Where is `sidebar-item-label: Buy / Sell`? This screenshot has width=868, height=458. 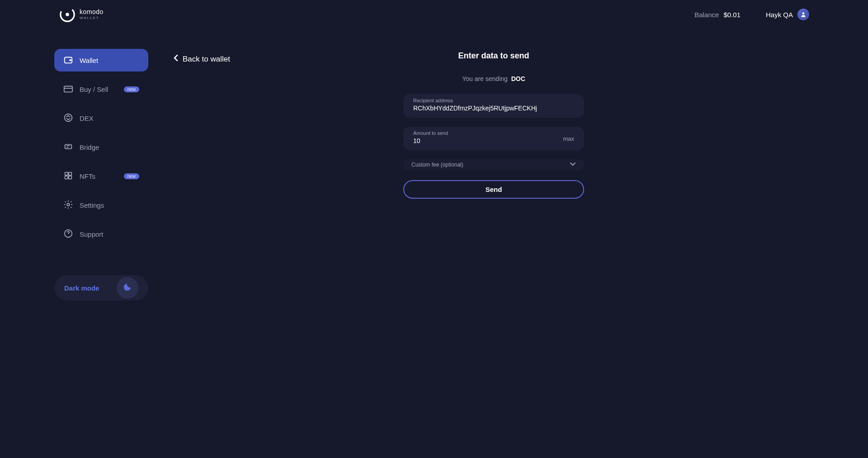
sidebar-item-label: Buy / Sell is located at coordinates (94, 90).